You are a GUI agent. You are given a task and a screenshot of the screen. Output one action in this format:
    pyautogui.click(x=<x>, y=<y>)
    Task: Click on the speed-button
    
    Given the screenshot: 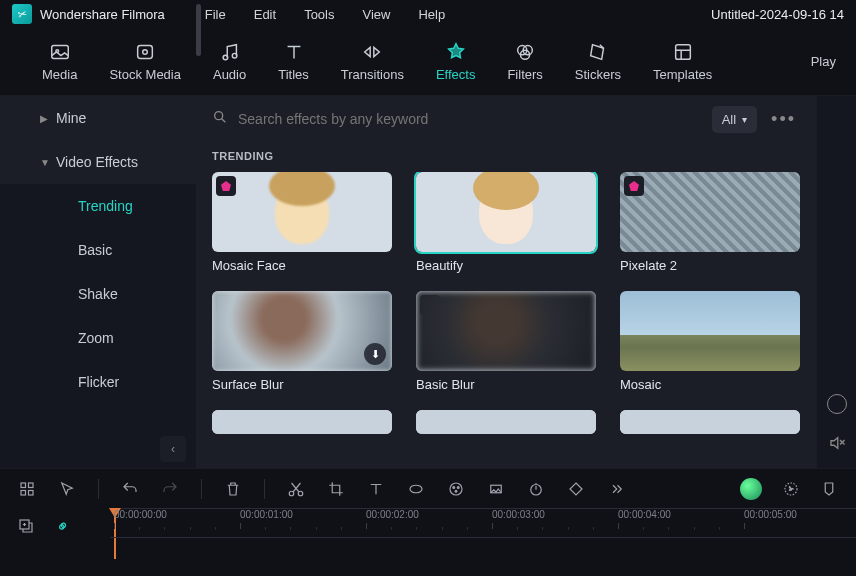 What is the action you would take?
    pyautogui.click(x=536, y=489)
    